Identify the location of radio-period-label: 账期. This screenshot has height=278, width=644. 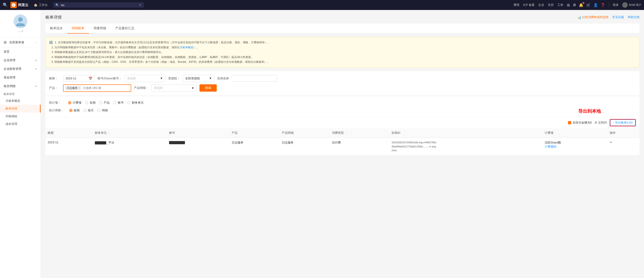
(77, 110).